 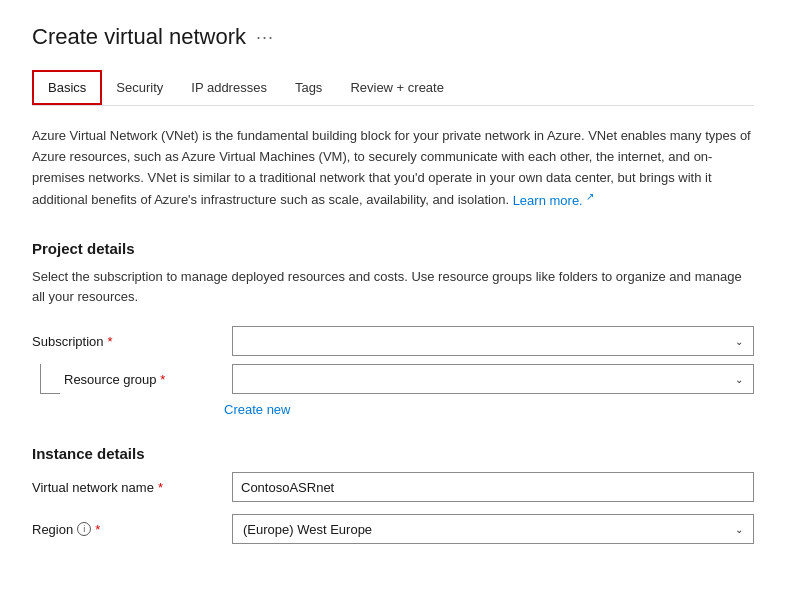 What do you see at coordinates (308, 88) in the screenshot?
I see `tab-tags: Tags` at bounding box center [308, 88].